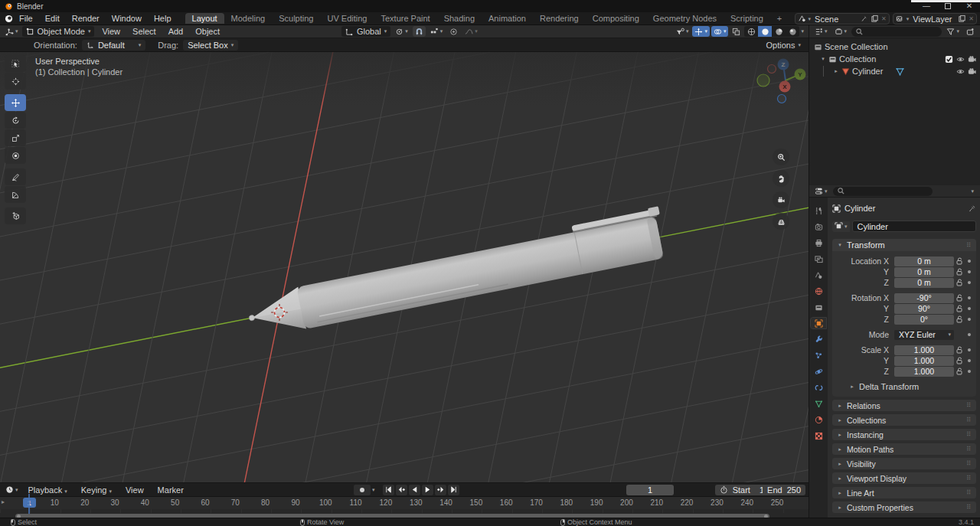  I want to click on new-collection-button, so click(971, 31).